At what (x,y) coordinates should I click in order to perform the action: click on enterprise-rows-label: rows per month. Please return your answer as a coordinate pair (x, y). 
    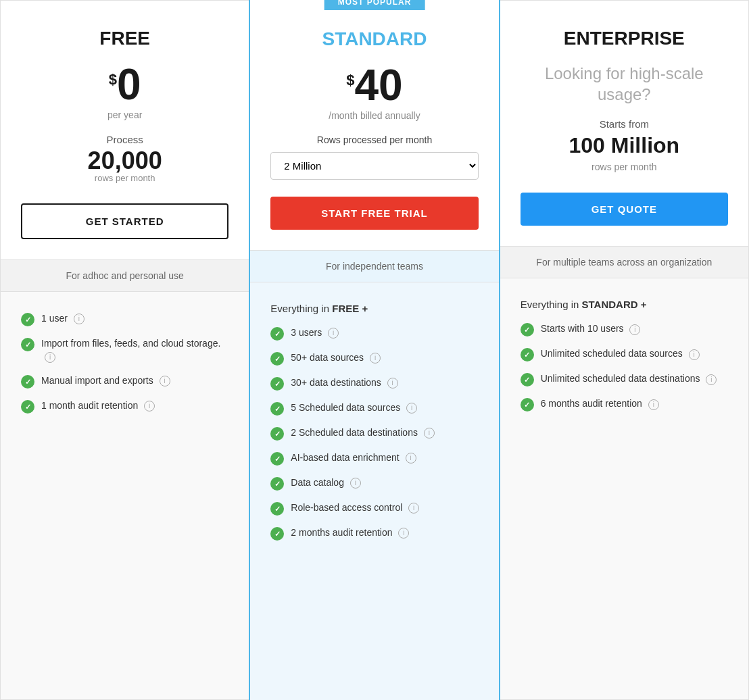
    Looking at the image, I should click on (625, 167).